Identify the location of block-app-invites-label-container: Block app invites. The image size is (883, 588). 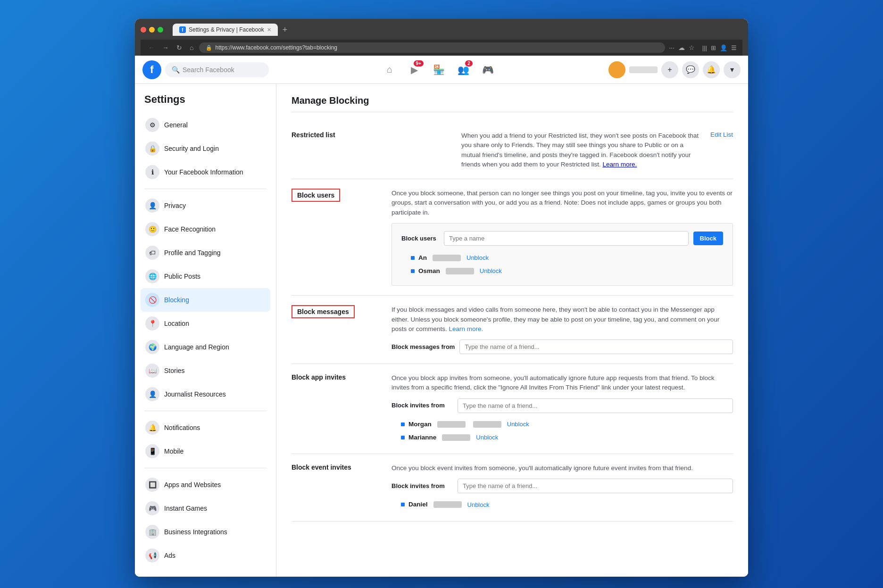
(334, 409).